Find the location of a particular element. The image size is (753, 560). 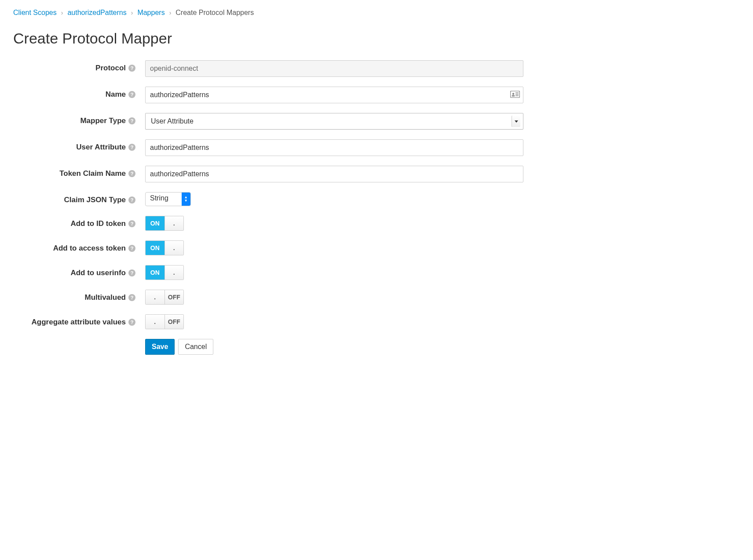

save-button: Save is located at coordinates (160, 347).